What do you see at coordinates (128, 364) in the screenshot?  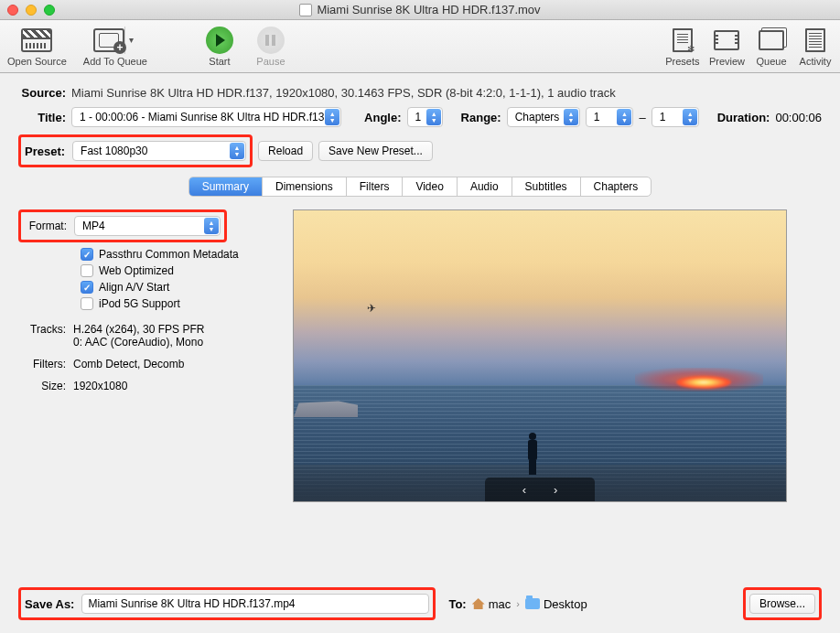 I see `filters-value: Comb Detect, Decomb` at bounding box center [128, 364].